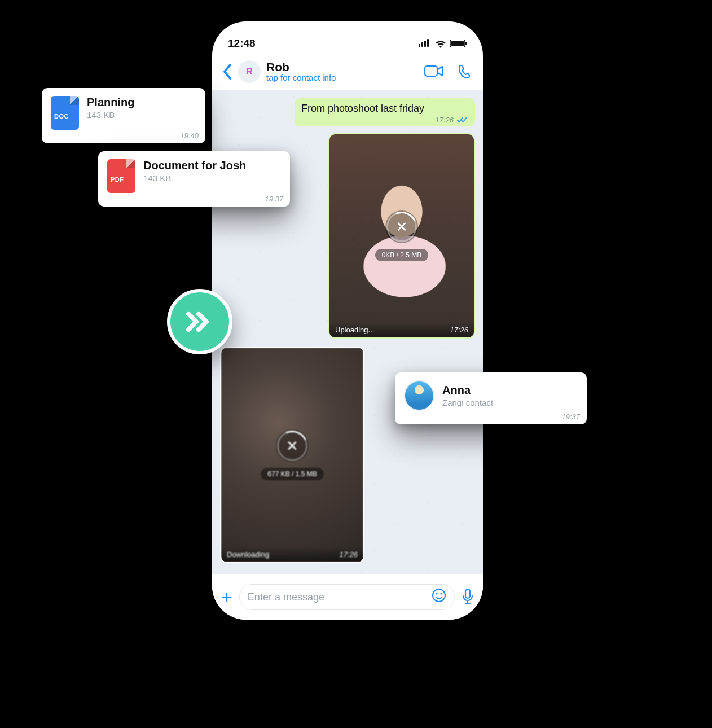 The width and height of the screenshot is (712, 728). What do you see at coordinates (459, 43) in the screenshot?
I see `battery-icon` at bounding box center [459, 43].